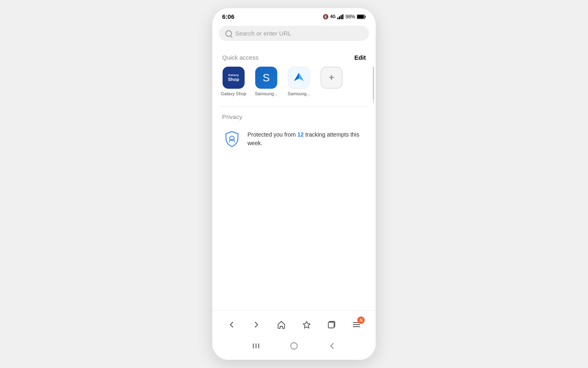  I want to click on system-home-button, so click(294, 346).